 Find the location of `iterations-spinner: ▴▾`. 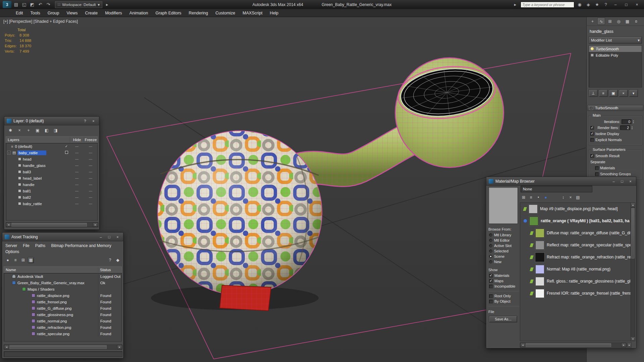

iterations-spinner: ▴▾ is located at coordinates (633, 122).